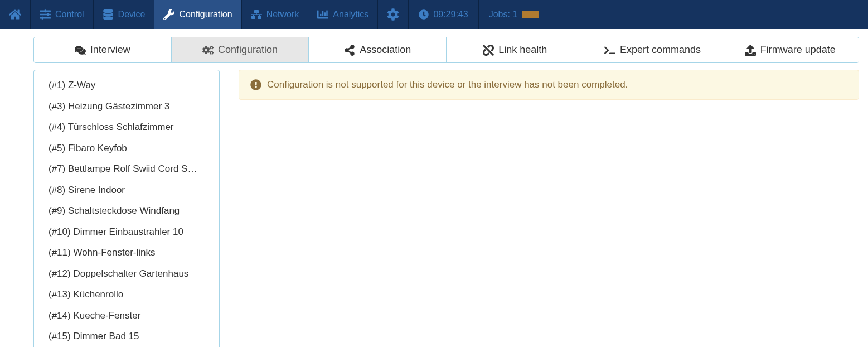  What do you see at coordinates (205, 15) in the screenshot?
I see `nav-configuration-label: Configuration` at bounding box center [205, 15].